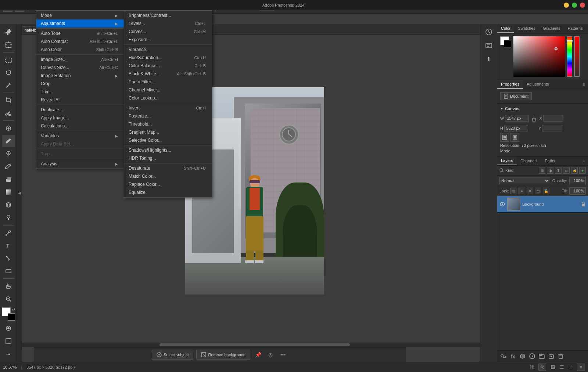 This screenshot has width=588, height=372. Describe the element at coordinates (168, 74) in the screenshot. I see `menu-black-white: Black & White... Alt+Shift+Ctrl+B` at that location.